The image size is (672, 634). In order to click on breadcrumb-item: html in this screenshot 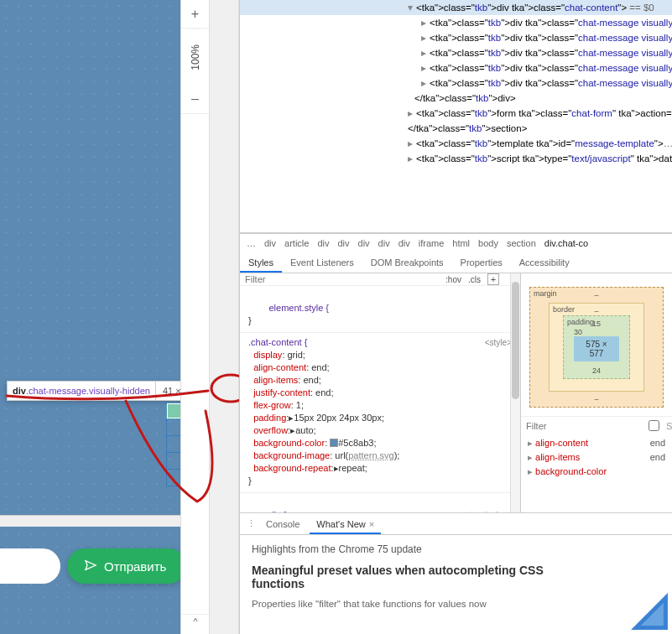, I will do `click(461, 243)`.